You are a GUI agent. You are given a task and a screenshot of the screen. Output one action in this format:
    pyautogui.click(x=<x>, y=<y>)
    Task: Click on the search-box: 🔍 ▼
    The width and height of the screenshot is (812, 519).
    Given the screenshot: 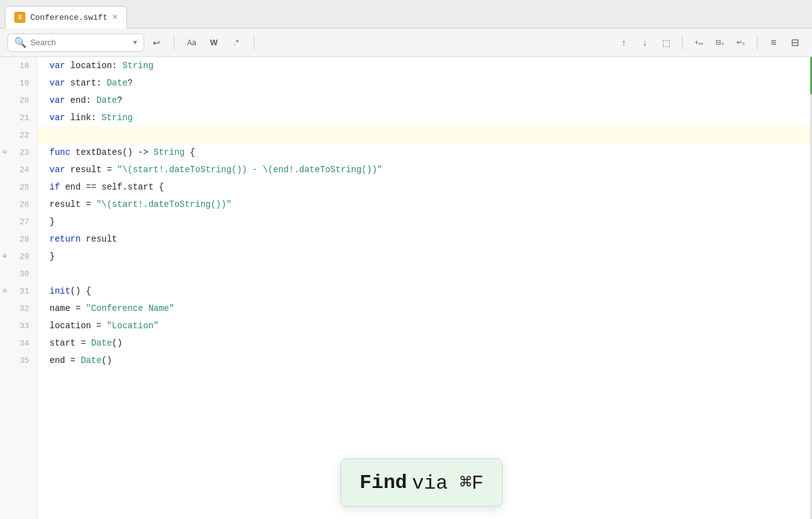 What is the action you would take?
    pyautogui.click(x=76, y=43)
    